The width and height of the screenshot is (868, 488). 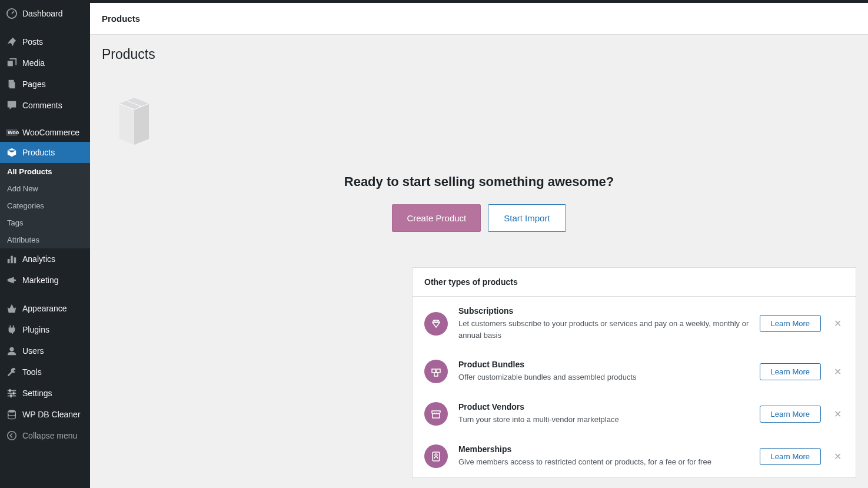 What do you see at coordinates (436, 324) in the screenshot?
I see `subscriptions-icon` at bounding box center [436, 324].